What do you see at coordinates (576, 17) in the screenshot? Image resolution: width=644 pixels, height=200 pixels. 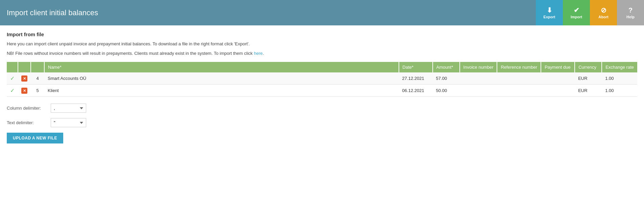 I see `import-label: Import` at bounding box center [576, 17].